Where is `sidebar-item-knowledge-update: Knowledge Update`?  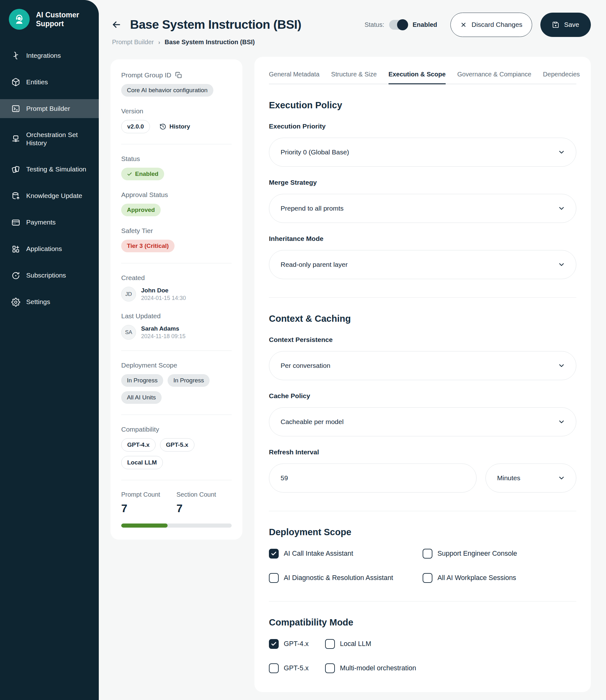
sidebar-item-knowledge-update: Knowledge Update is located at coordinates (49, 196).